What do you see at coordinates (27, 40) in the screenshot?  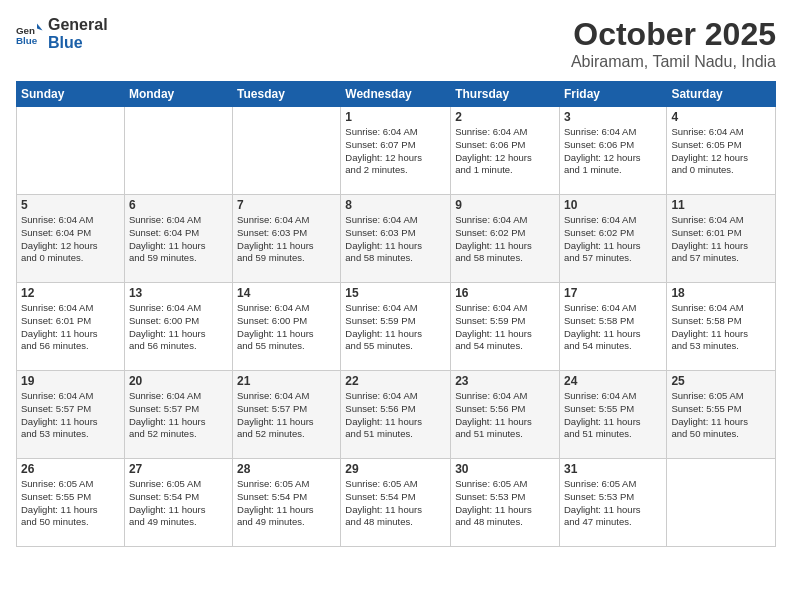 I see `svg-text: Blue` at bounding box center [27, 40].